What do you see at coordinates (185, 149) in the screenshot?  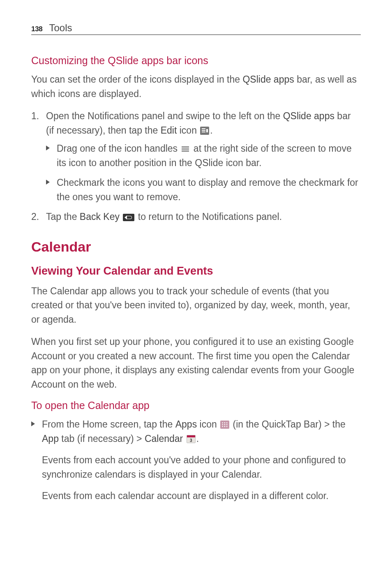 I see `handle-icon` at bounding box center [185, 149].